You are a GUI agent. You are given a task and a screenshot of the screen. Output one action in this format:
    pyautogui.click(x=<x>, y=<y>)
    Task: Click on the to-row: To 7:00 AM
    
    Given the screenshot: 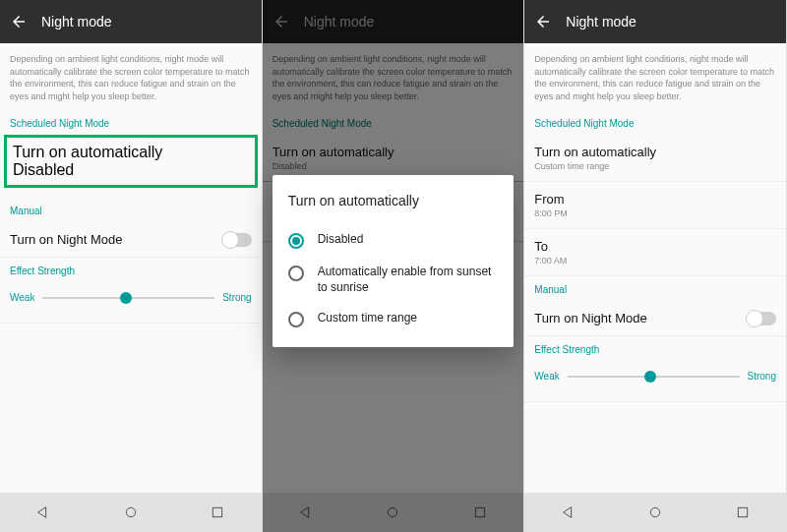 What is the action you would take?
    pyautogui.click(x=655, y=253)
    